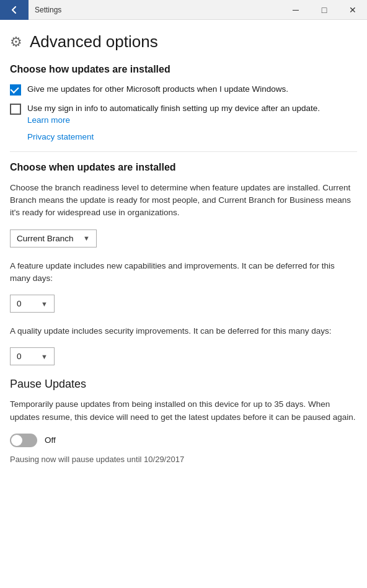 The height and width of the screenshot is (588, 367). What do you see at coordinates (184, 201) in the screenshot?
I see `section2-description: Choose the branch readiness level to det…` at bounding box center [184, 201].